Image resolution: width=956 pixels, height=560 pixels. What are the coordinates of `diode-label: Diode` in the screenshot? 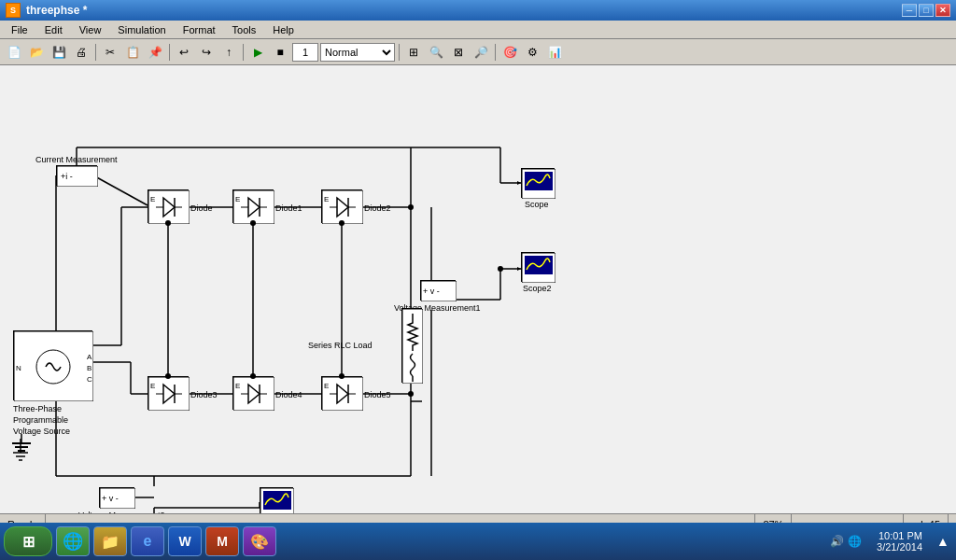 It's located at (202, 208).